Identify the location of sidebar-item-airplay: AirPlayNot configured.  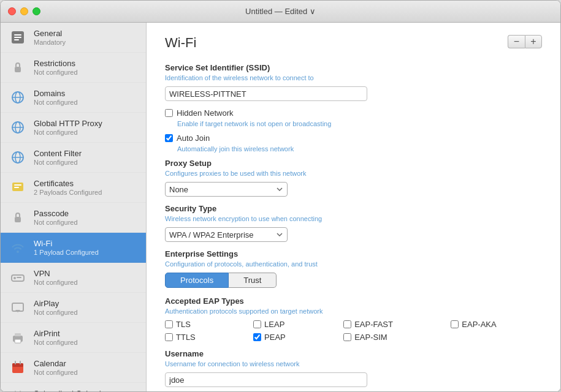
(74, 307).